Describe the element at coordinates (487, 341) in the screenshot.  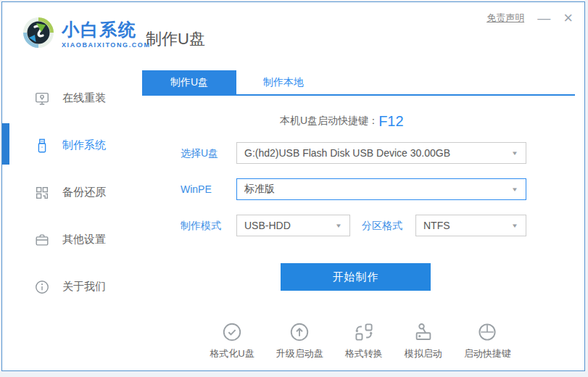
I see `tool-boot-hotkey: 启动快捷键` at that location.